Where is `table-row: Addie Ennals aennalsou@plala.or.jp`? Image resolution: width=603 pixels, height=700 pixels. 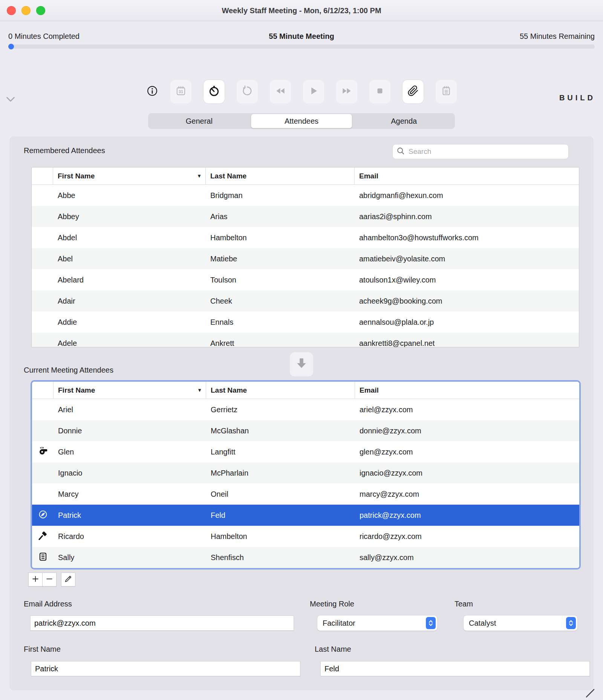
table-row: Addie Ennals aennalsou@plala.or.jp is located at coordinates (305, 322).